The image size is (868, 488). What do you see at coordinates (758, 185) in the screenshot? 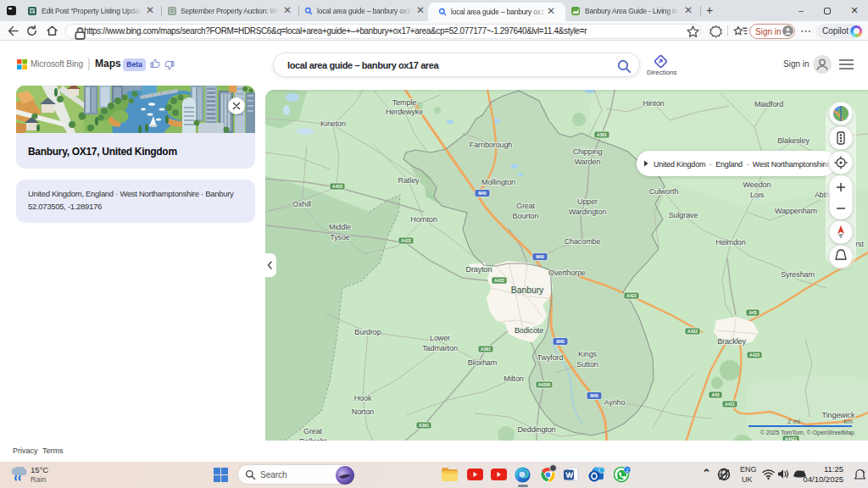
I see `svg-text: Weedon` at bounding box center [758, 185].